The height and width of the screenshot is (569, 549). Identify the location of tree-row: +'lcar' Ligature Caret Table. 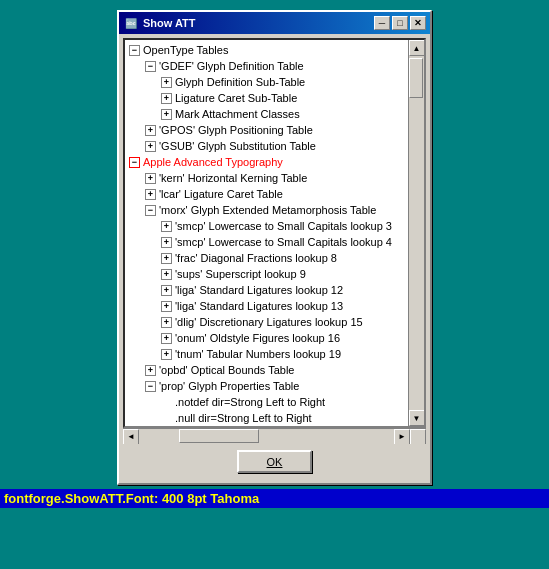
(266, 194).